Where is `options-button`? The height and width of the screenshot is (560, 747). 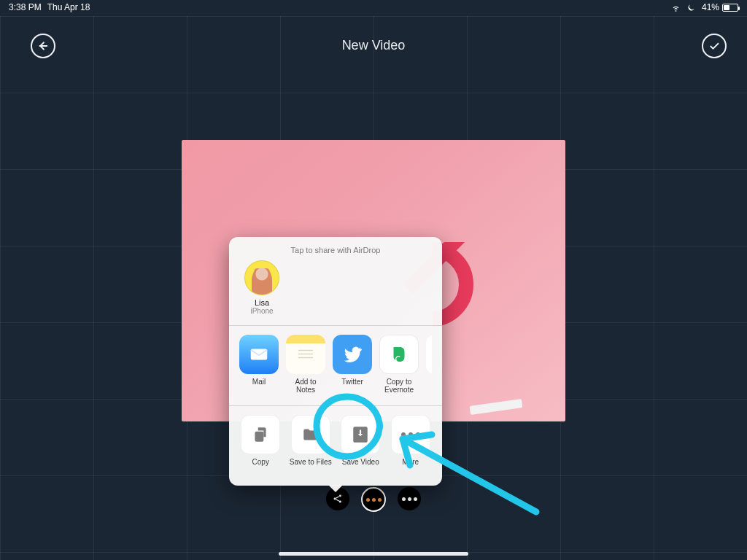
options-button is located at coordinates (374, 499).